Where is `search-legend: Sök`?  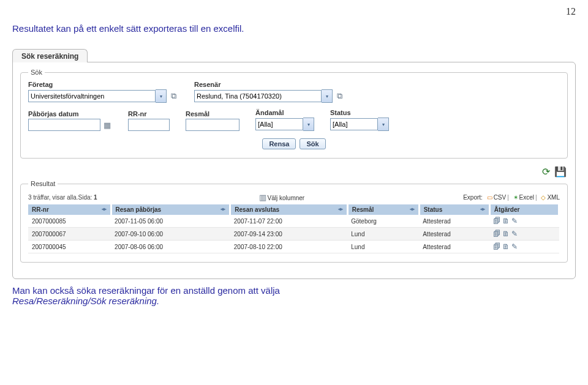 search-legend: Sök is located at coordinates (37, 72).